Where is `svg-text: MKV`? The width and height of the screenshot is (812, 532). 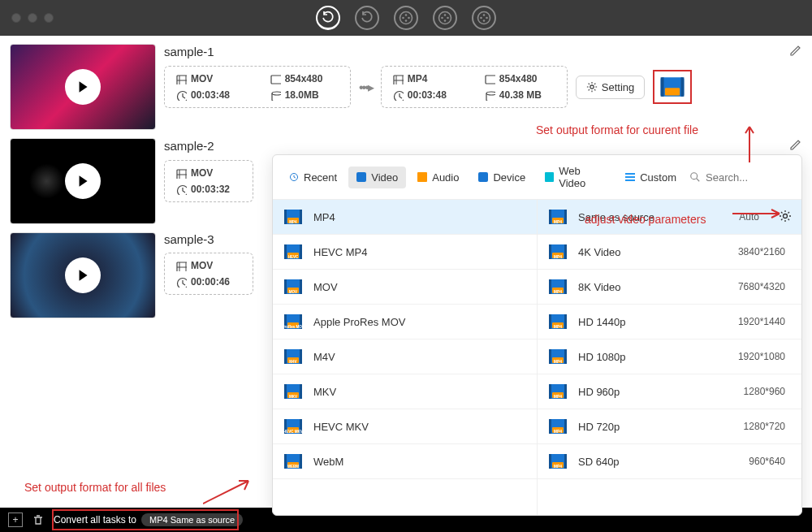
svg-text: MKV is located at coordinates (293, 396).